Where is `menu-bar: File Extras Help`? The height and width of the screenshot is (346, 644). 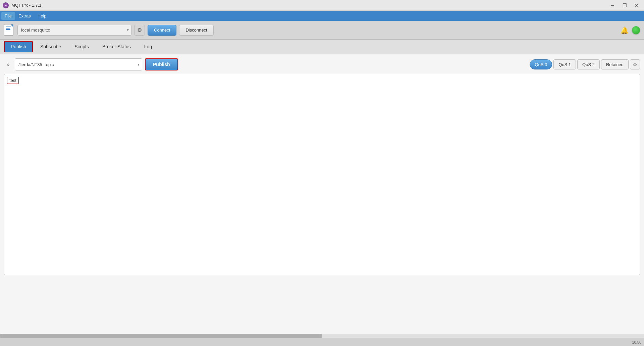 menu-bar: File Extras Help is located at coordinates (322, 16).